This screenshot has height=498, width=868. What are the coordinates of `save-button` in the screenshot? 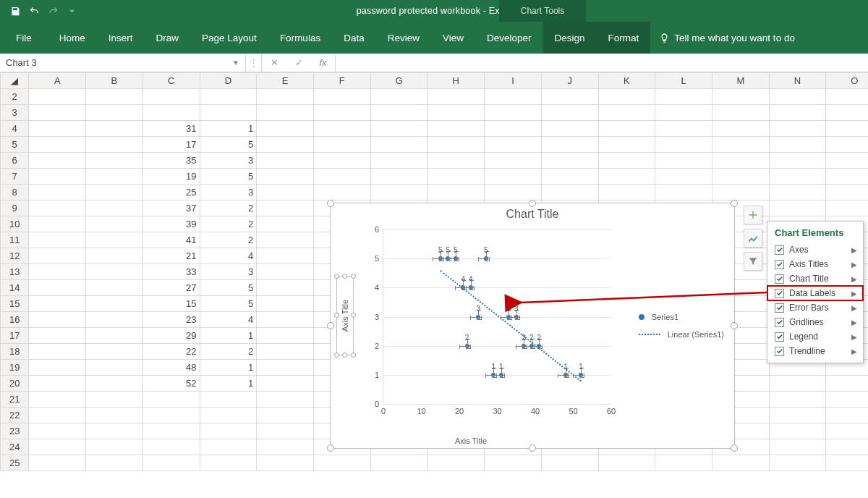 It's located at (15, 11).